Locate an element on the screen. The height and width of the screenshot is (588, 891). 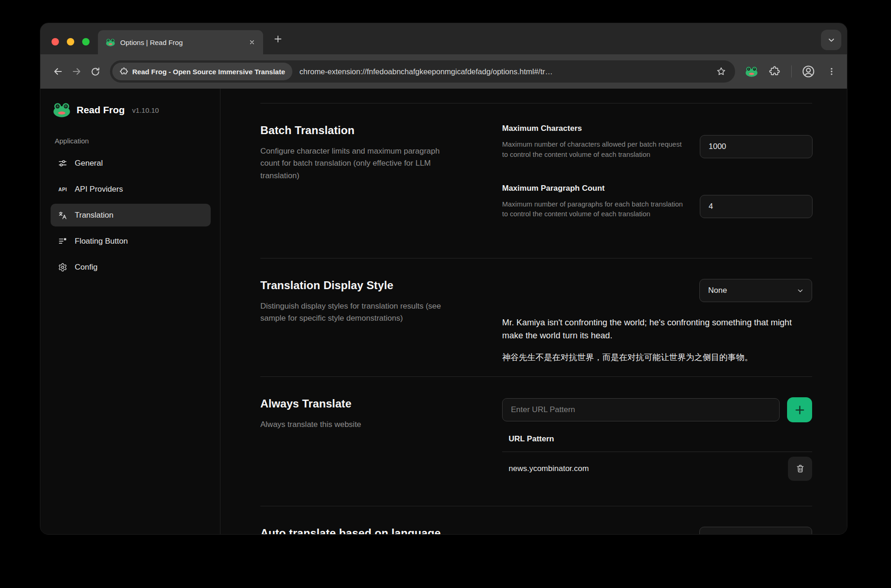
section-description: Always translate this website is located at coordinates (360, 425).